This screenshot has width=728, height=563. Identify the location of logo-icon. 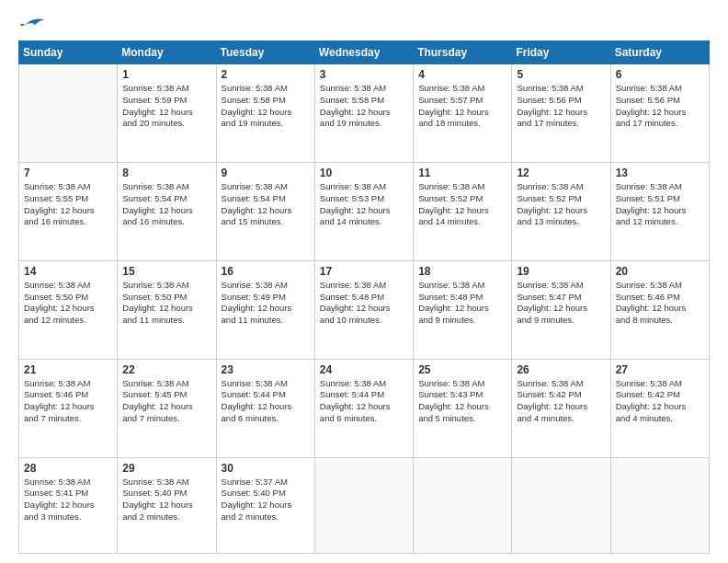
(32, 23).